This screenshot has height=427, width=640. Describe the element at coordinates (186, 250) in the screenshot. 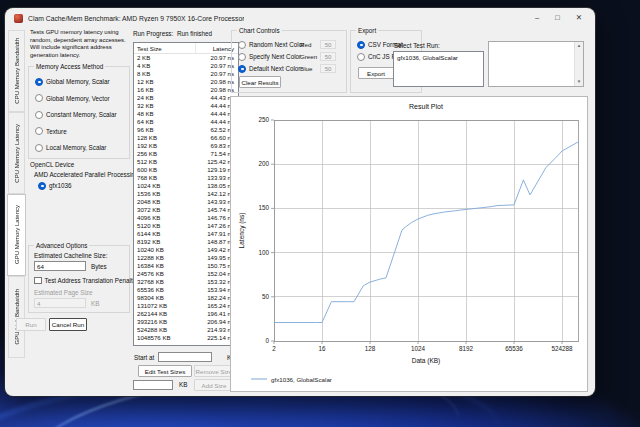

I see `table-row: 10240 KB149.42 ns` at that location.